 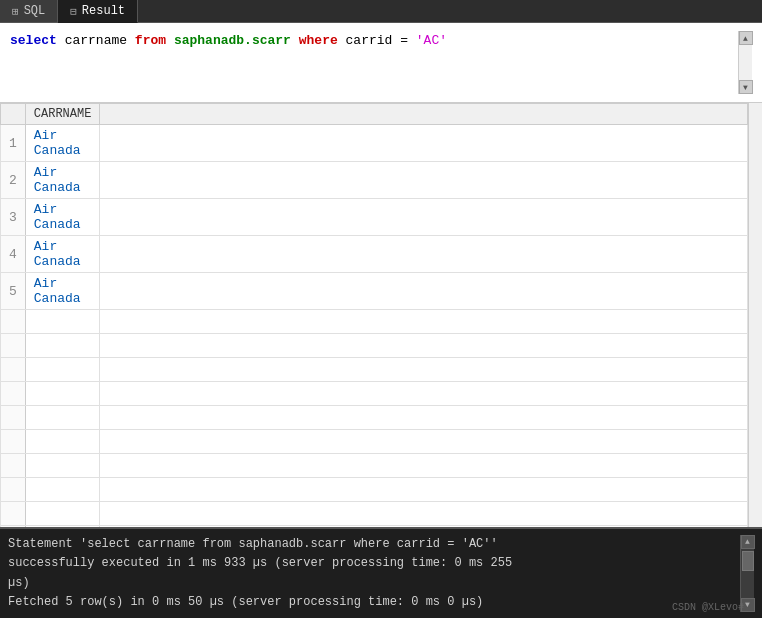 I want to click on col-header-spacer, so click(x=424, y=114).